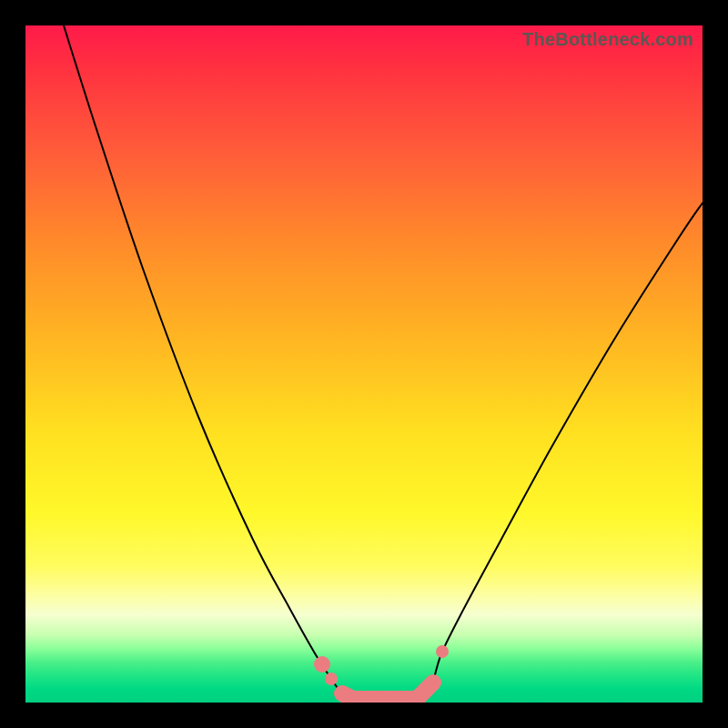  Describe the element at coordinates (381, 672) in the screenshot. I see `chart-annotations` at that location.